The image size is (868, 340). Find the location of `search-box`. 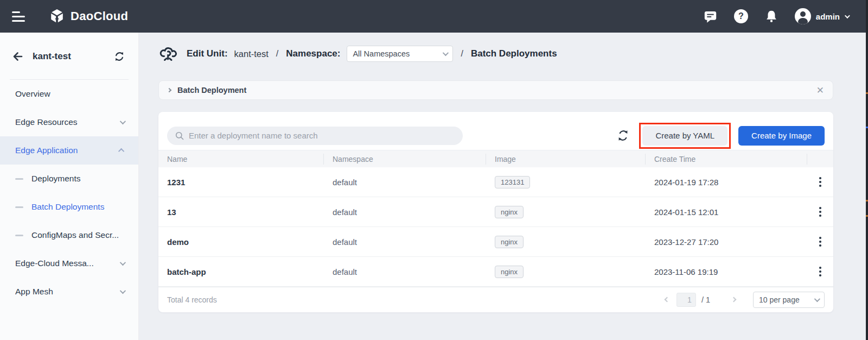

search-box is located at coordinates (315, 136).